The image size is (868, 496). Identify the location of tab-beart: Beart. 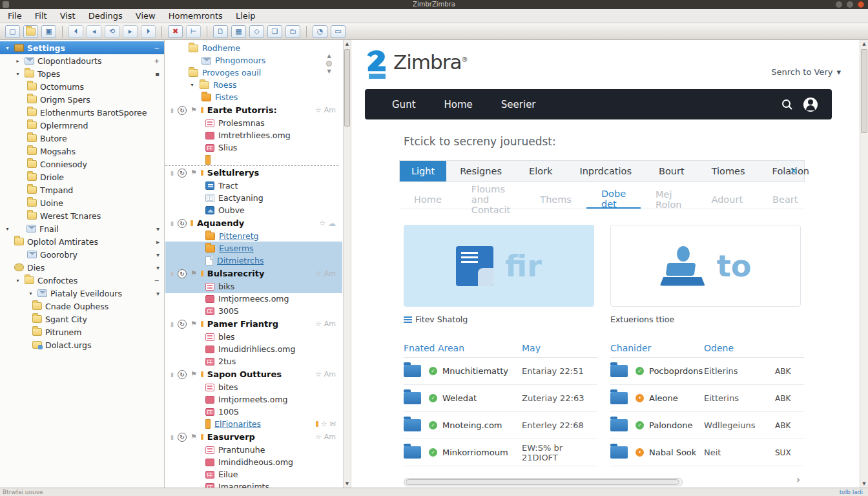
(785, 199).